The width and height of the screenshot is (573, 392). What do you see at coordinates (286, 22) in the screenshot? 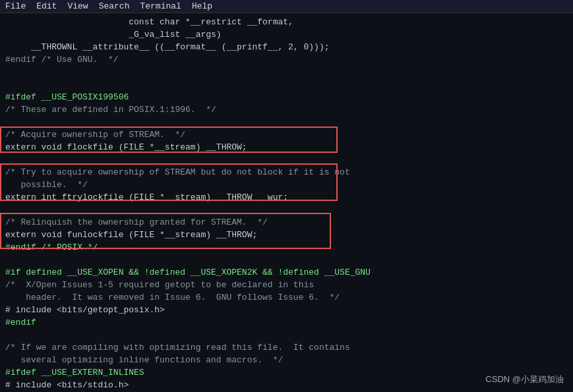
I see `code-line: const char *__restrict __format,` at bounding box center [286, 22].